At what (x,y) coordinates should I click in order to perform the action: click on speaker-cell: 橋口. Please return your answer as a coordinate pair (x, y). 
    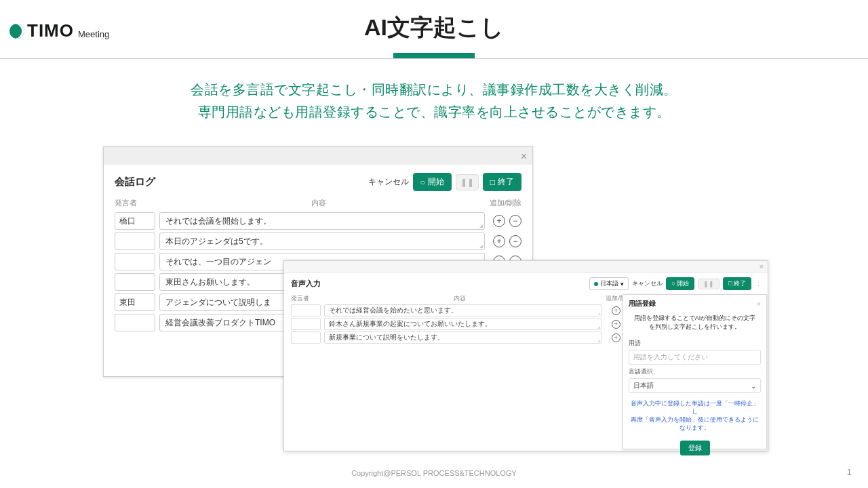
    Looking at the image, I should click on (135, 221).